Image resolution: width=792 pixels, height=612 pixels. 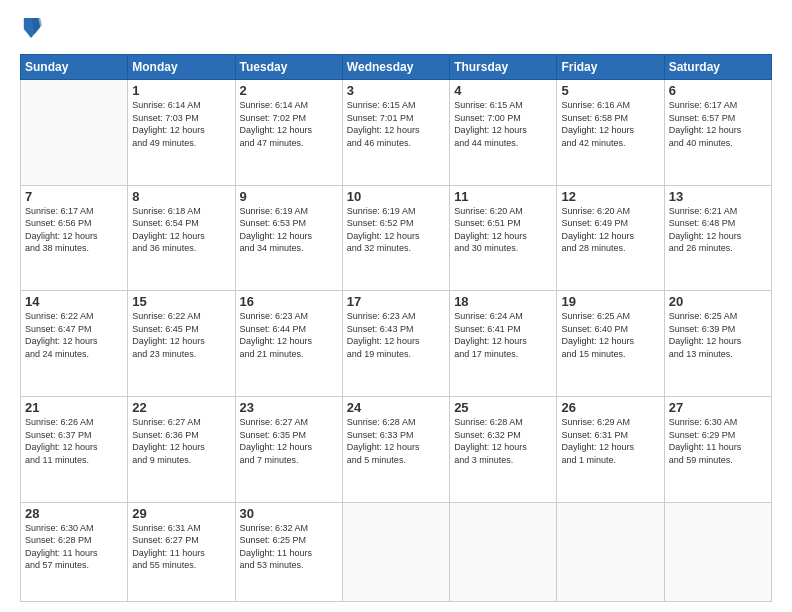 What do you see at coordinates (288, 552) in the screenshot?
I see `calendar-cell: 30Sunrise: 6:32 AM Sunset: 6:25 PM Dayli…` at bounding box center [288, 552].